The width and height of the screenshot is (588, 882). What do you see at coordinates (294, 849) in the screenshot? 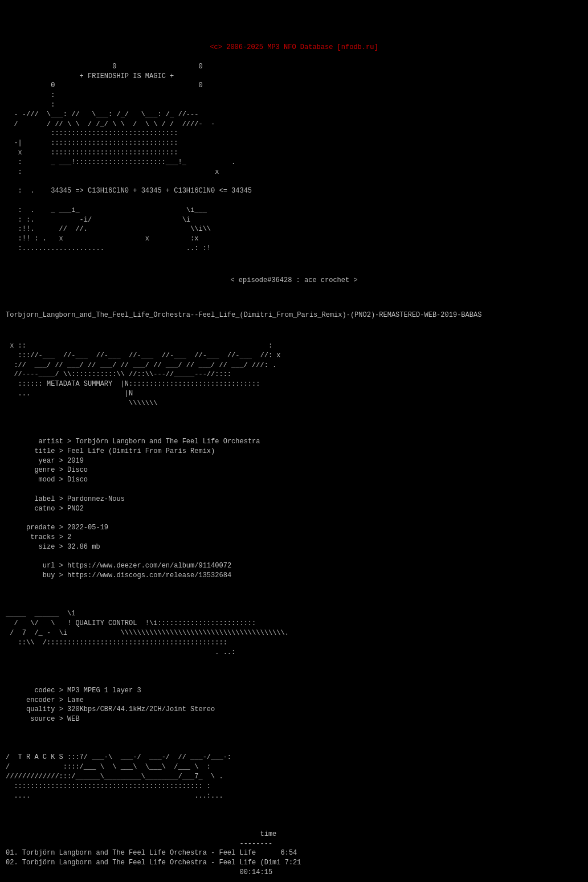
I see `tracks-section: time -------- 01. Torbjörn Langborn and …` at bounding box center [294, 849].